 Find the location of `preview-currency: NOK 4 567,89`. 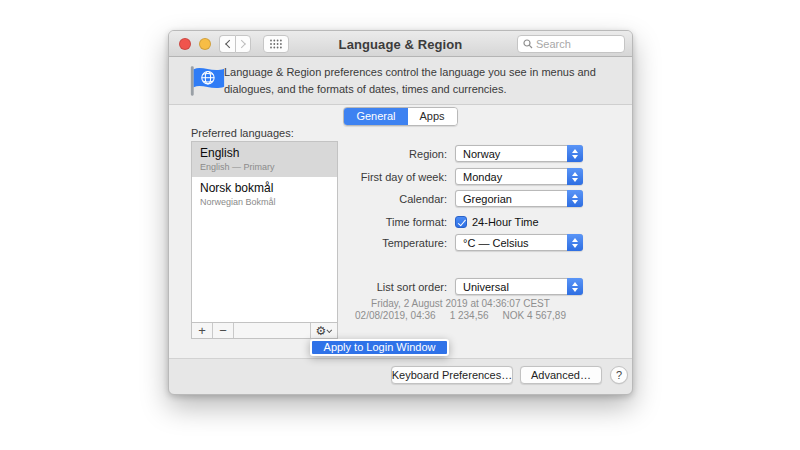

preview-currency: NOK 4 567,89 is located at coordinates (534, 316).